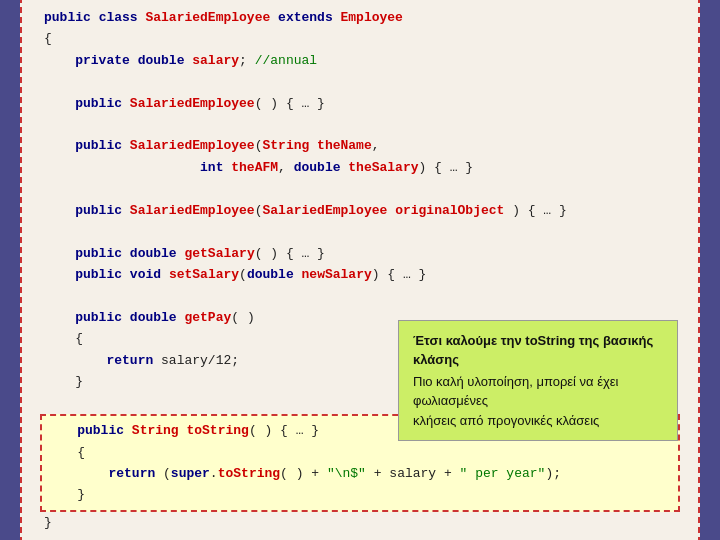  Describe the element at coordinates (538, 392) in the screenshot. I see `tooltip-line1: Πιο καλή υλοποίηση, μπορεί να έχει φωλια…` at that location.